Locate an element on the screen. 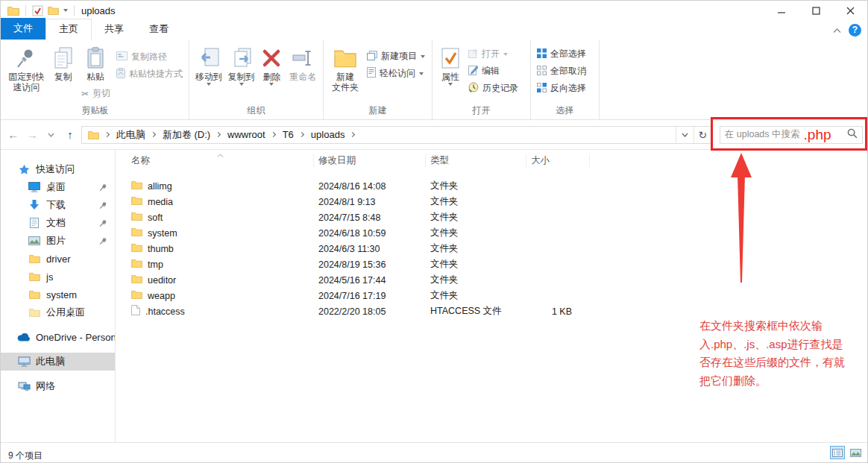 The width and height of the screenshot is (868, 463). sidebar-item-this-pc: 此电脑 is located at coordinates (58, 362).